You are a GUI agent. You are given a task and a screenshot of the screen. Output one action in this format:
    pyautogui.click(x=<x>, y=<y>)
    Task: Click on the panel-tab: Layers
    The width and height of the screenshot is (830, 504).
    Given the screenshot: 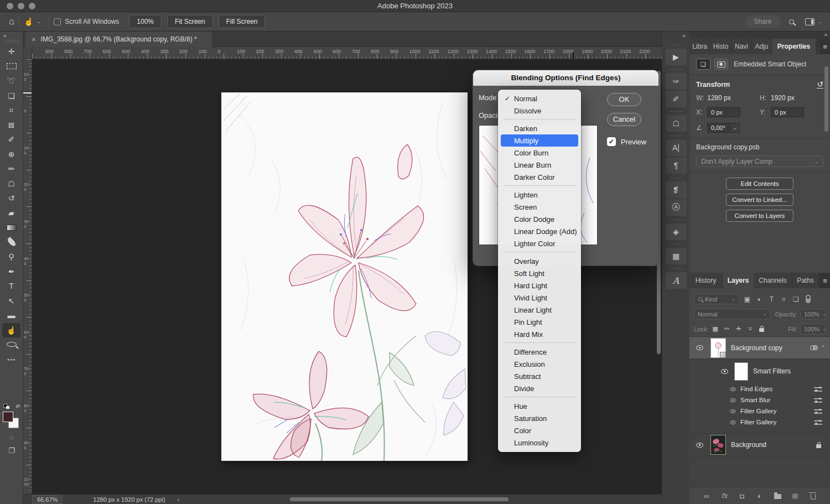 What is the action you would take?
    pyautogui.click(x=738, y=280)
    